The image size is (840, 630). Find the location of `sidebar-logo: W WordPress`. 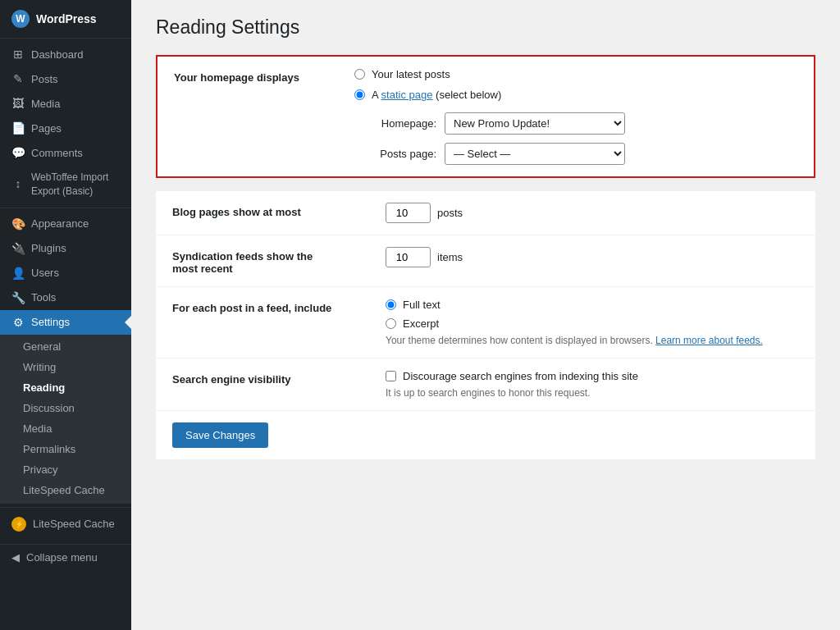

sidebar-logo: W WordPress is located at coordinates (66, 20).